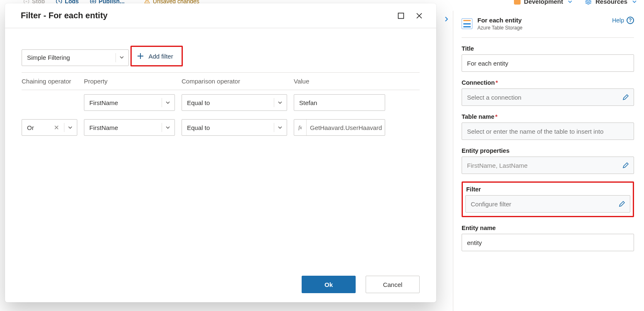  Describe the element at coordinates (221, 103) in the screenshot. I see `filter-row: FirstName Equal to` at that location.